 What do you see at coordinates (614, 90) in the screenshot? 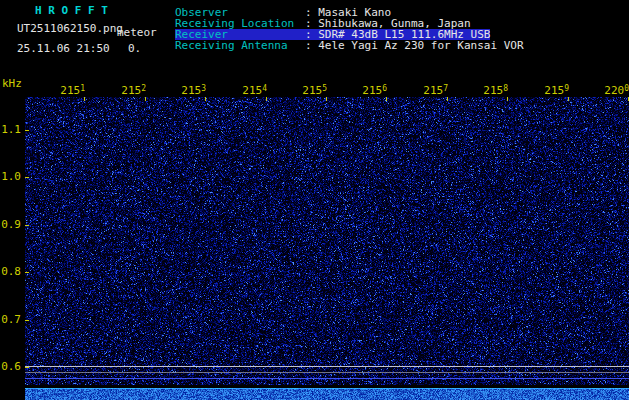
I see `x-tick-base: 220` at bounding box center [614, 90].